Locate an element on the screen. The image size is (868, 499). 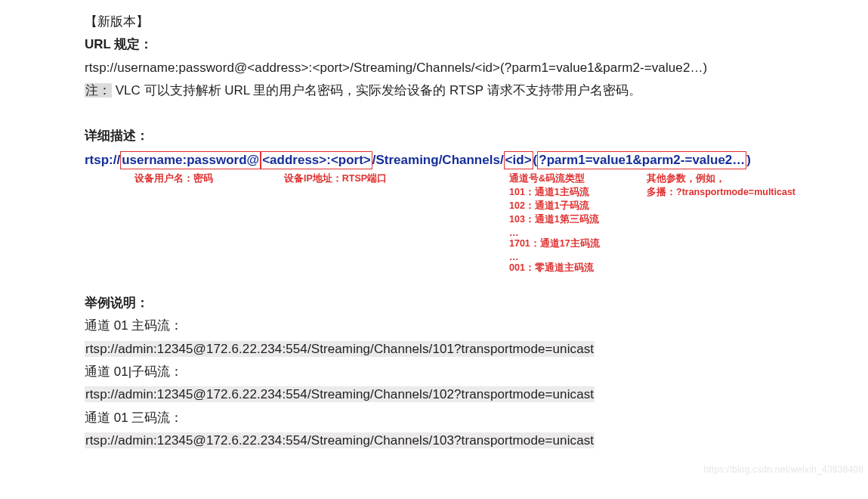
example-heading: 举例说明： is located at coordinates (470, 303).